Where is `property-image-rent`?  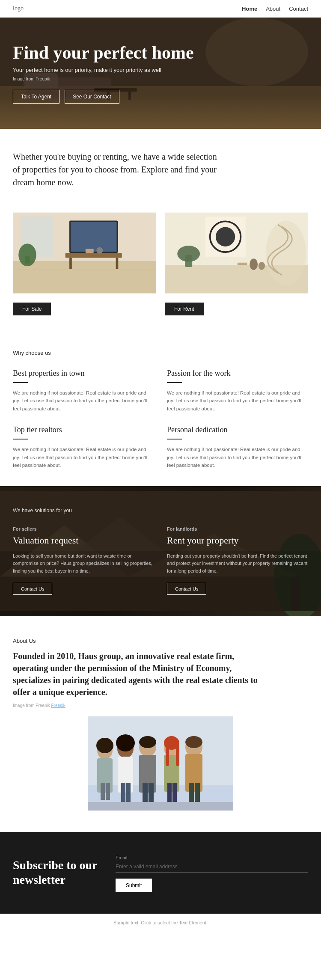
property-image-rent is located at coordinates (236, 253).